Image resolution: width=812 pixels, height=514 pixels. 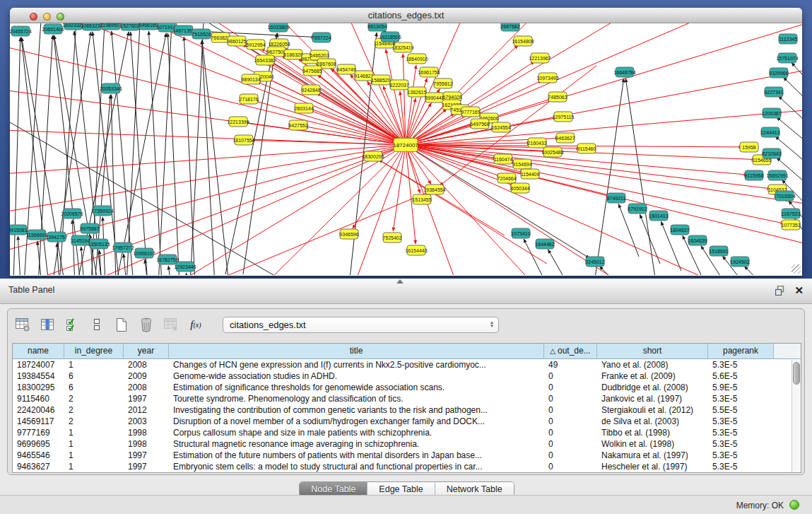 I want to click on table-panel-header: Table Panel ✕, so click(x=406, y=291).